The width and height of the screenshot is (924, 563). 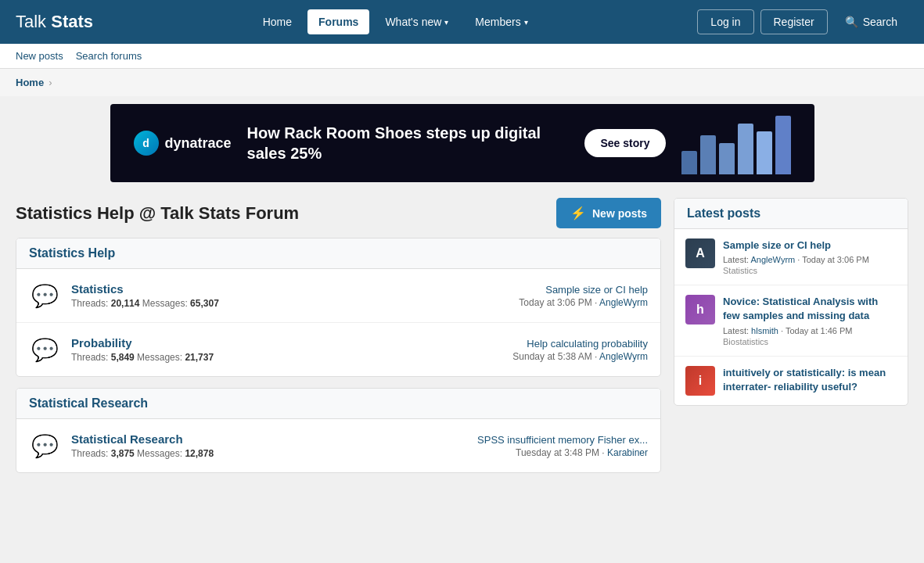 What do you see at coordinates (791, 302) in the screenshot?
I see `latest-posts-panel: Latest posts A Sample size or CI help La…` at bounding box center [791, 302].